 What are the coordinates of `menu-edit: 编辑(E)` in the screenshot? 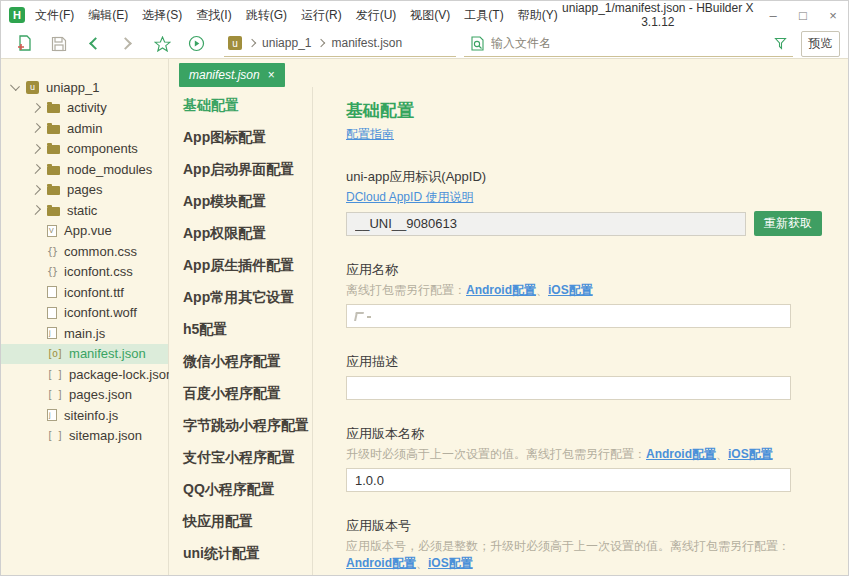 It's located at (108, 16).